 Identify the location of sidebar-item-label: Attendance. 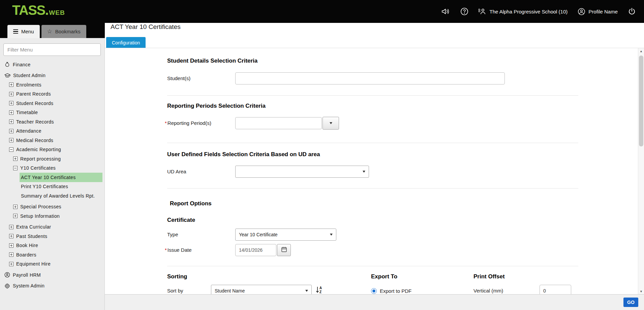
(29, 131).